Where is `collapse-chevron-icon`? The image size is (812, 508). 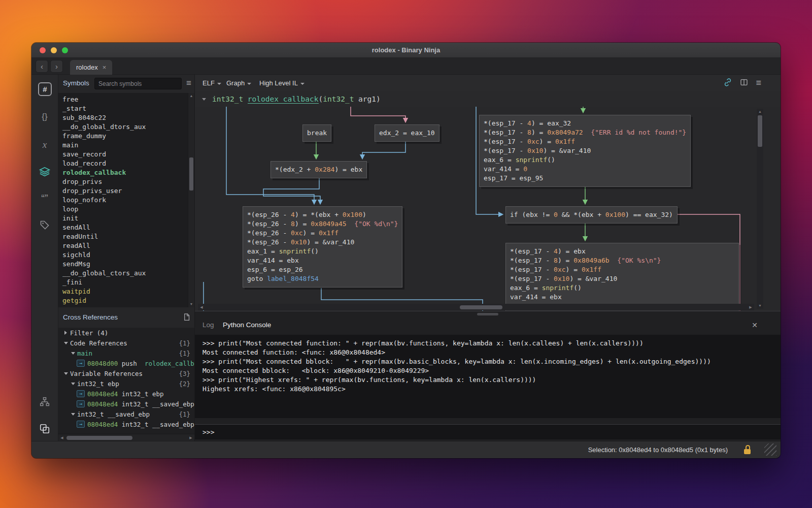
collapse-chevron-icon is located at coordinates (204, 100).